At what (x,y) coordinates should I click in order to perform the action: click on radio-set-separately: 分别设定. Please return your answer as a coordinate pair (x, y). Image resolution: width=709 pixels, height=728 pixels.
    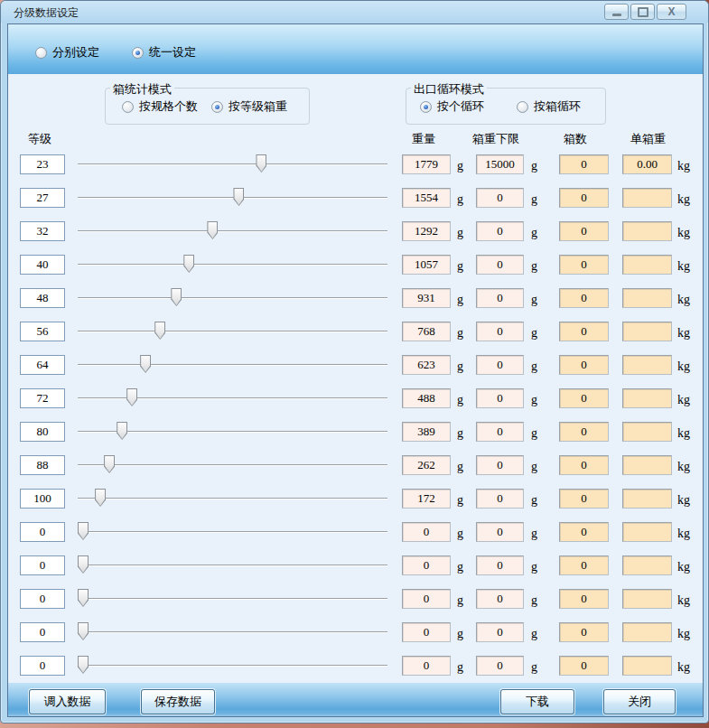
    Looking at the image, I should click on (67, 52).